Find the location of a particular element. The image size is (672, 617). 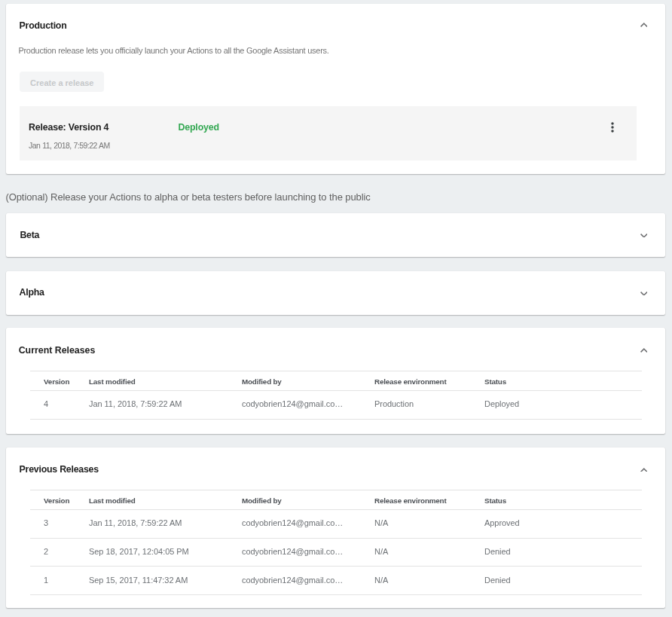

cell-version: 3 is located at coordinates (60, 524).